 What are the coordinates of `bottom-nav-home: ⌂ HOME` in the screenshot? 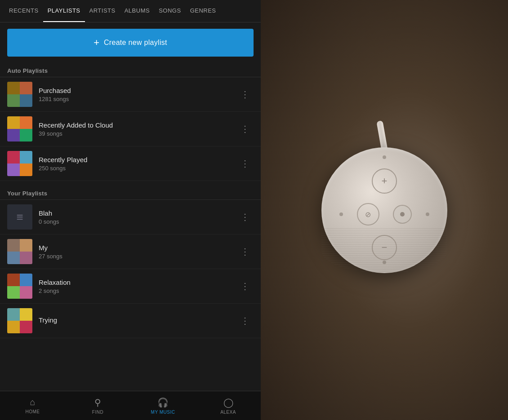 It's located at (32, 406).